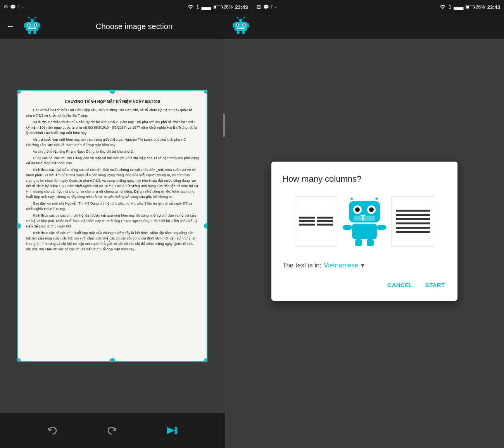  What do you see at coordinates (112, 431) in the screenshot?
I see `rotate-right-icon` at bounding box center [112, 431].